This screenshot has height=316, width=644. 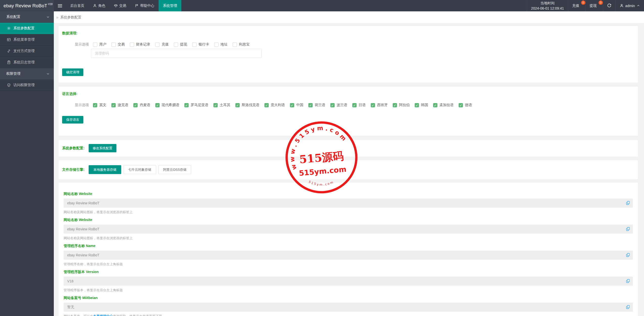 I want to click on field-label: 网站备案号 Miitbeian, so click(x=348, y=298).